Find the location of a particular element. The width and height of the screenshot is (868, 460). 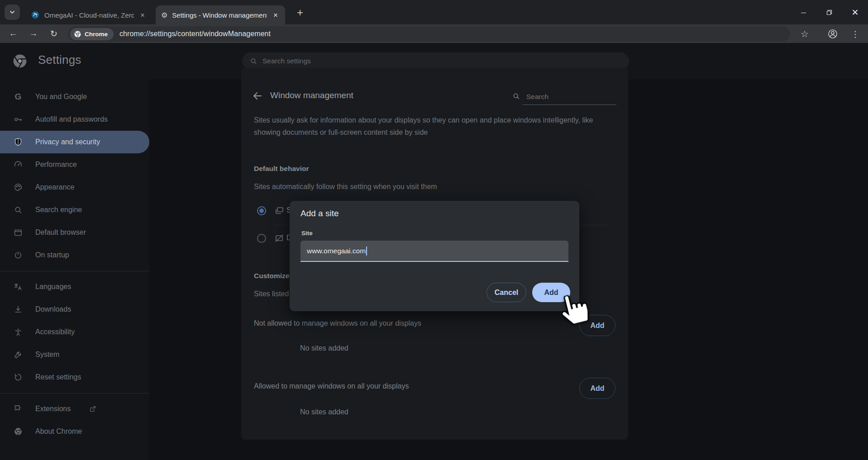

sidebar-item-languages: Languages is located at coordinates (75, 287).